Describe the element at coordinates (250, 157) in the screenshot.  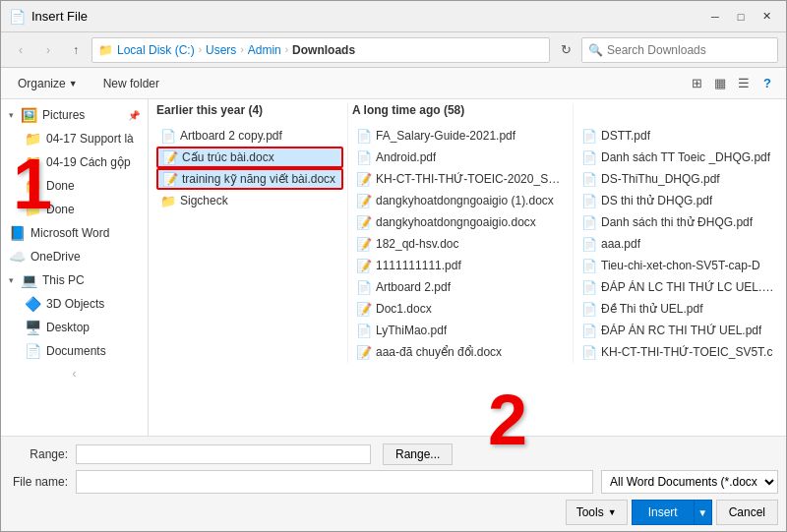
I see `list-item: 📝 Cấu trúc bài.docx` at that location.